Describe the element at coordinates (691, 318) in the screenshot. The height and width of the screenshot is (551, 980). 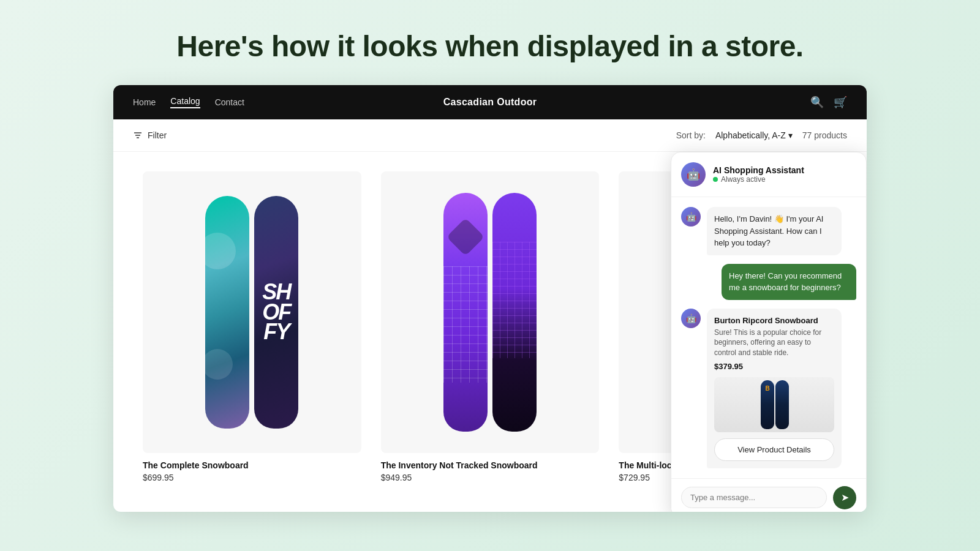
I see `assistant-avatar-3: 🤖` at that location.